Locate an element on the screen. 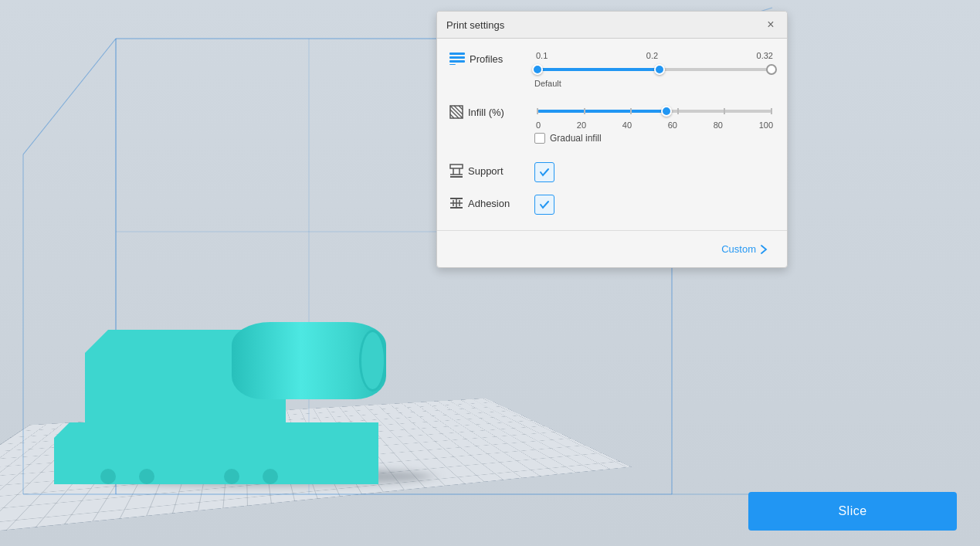 The width and height of the screenshot is (980, 546). panel-body: Profiles 0.1 0.2 0.32 is located at coordinates (612, 134).